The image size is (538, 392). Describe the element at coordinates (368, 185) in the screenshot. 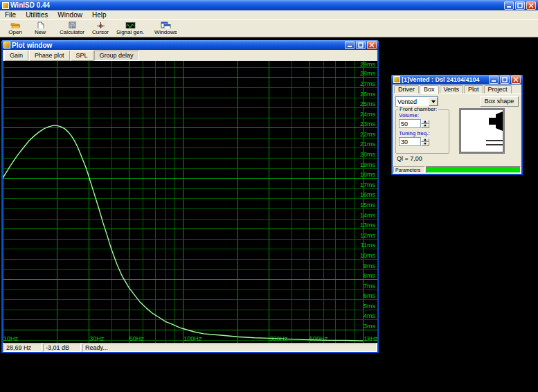

I see `svg-text: 17ms` at that location.